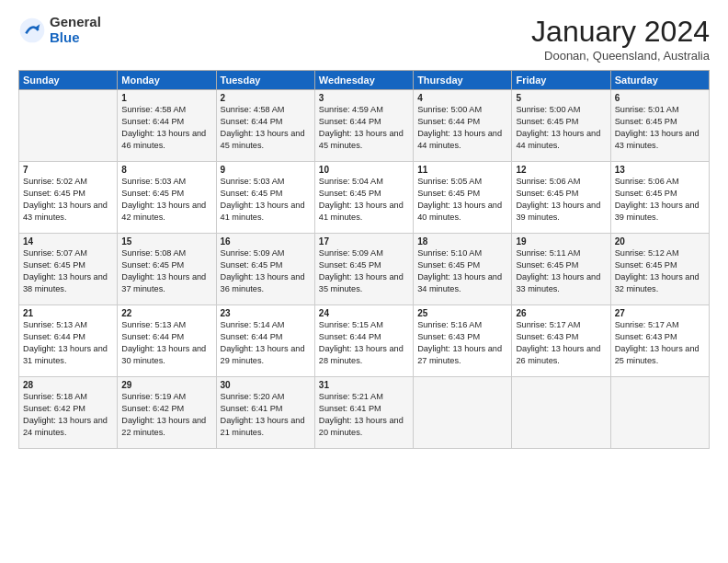  Describe the element at coordinates (68, 126) in the screenshot. I see `cell-w1-d1` at that location.